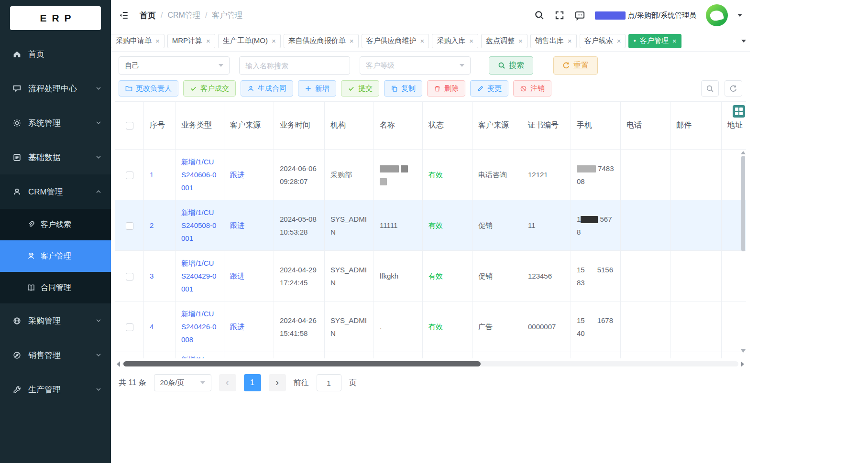  Describe the element at coordinates (603, 41) in the screenshot. I see `tab-customer-leads: 客户线索×` at that location.